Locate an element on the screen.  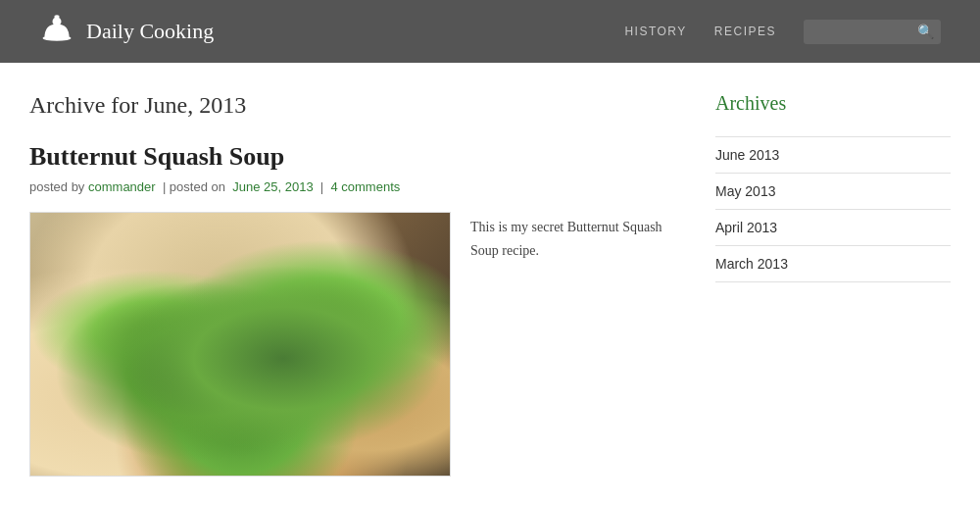
header-nav: HISTORY RECIPES 🔍 is located at coordinates (782, 31).